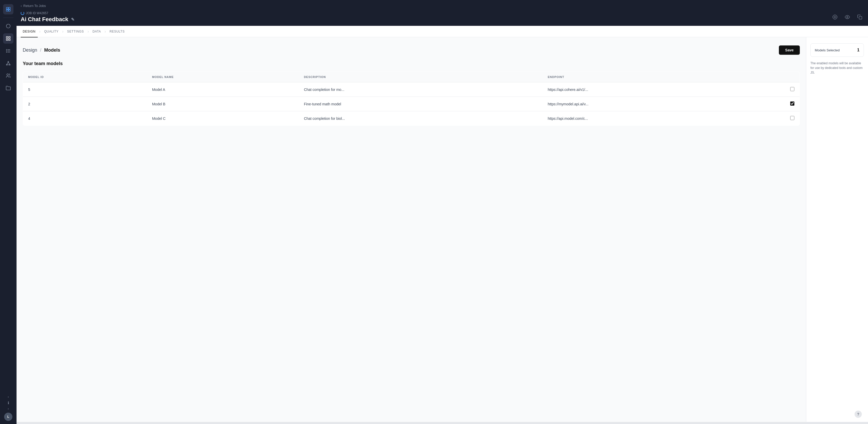 The width and height of the screenshot is (868, 424). I want to click on title-section: JOB ID W42657 Ai Chat Feedback ✎, so click(48, 17).